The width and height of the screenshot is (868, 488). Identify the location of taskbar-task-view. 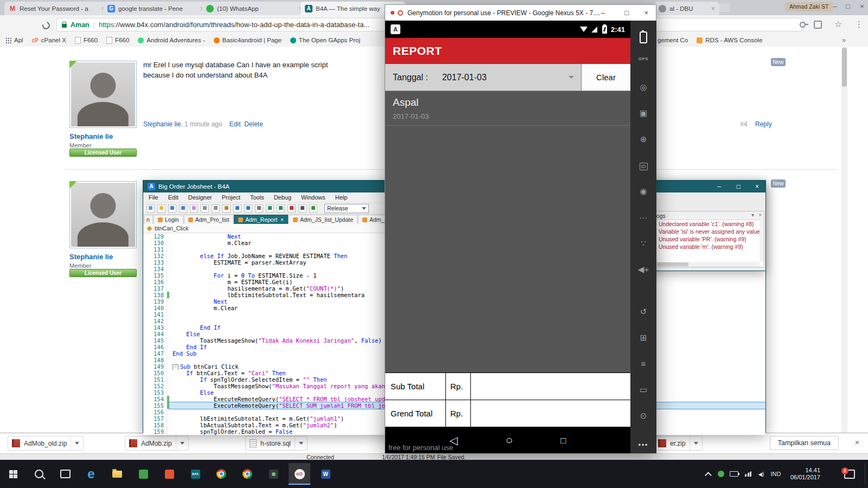
(65, 474).